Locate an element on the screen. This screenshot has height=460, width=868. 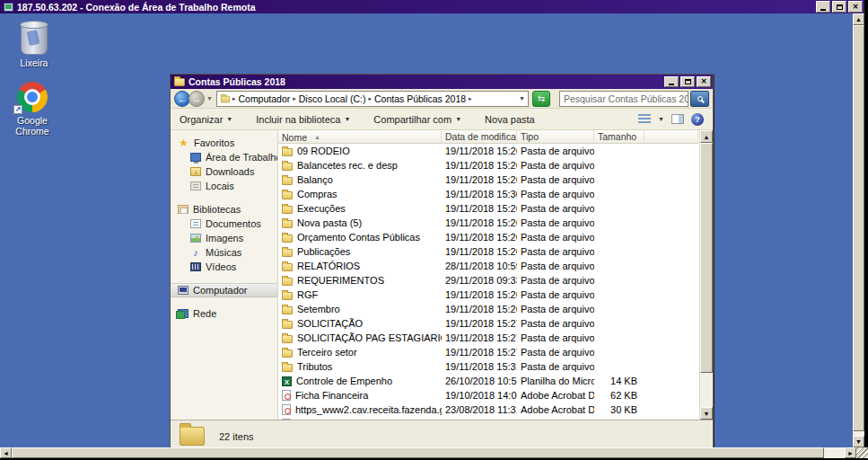
file-row: REQUERIMENTOS29/11/2018 09:33Pasta de ar… is located at coordinates (488, 280).